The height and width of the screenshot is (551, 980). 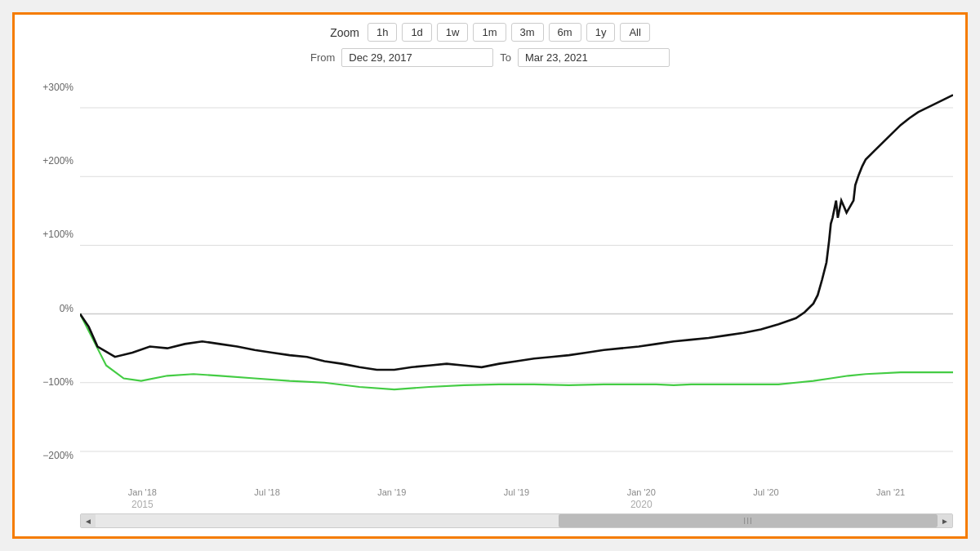 What do you see at coordinates (54, 87) in the screenshot?
I see `y-label-300: +300%` at bounding box center [54, 87].